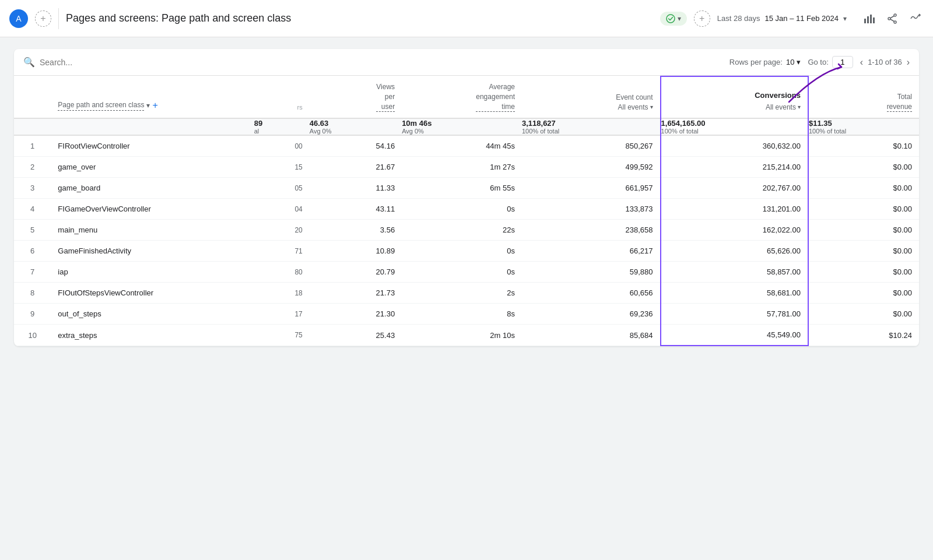 This screenshot has height=560, width=933. Describe the element at coordinates (33, 127) in the screenshot. I see `summary-rank` at that location.